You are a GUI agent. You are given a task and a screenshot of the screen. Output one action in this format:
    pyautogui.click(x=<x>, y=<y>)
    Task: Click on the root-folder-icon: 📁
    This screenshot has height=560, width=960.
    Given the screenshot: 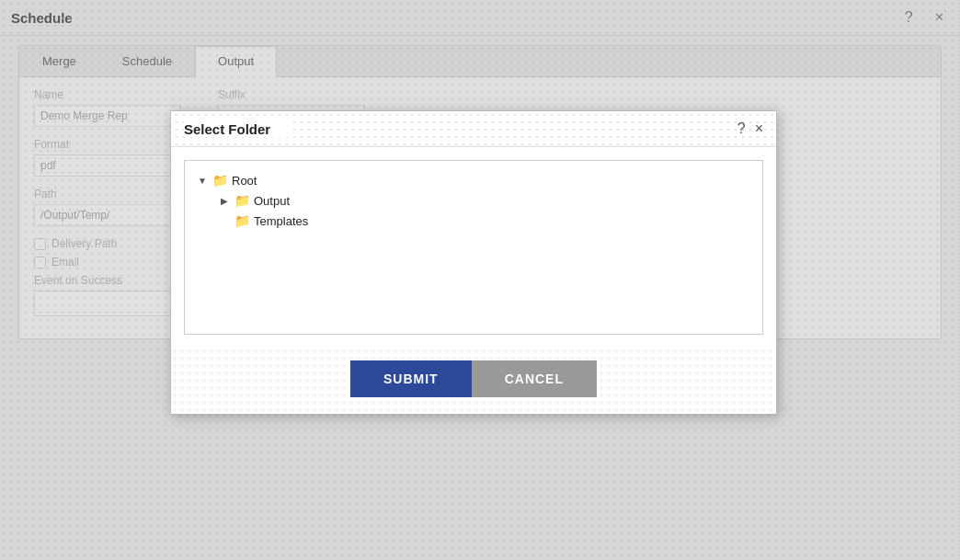 What is the action you would take?
    pyautogui.click(x=221, y=180)
    